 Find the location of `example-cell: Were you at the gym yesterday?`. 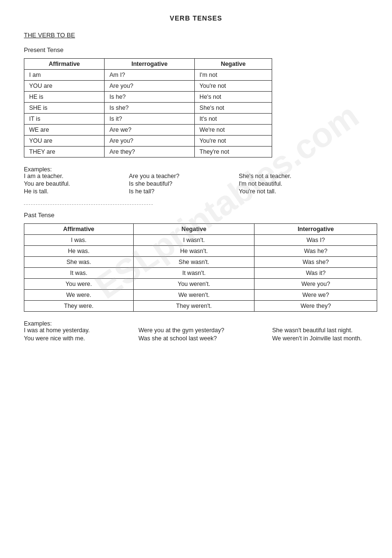

example-cell: Were you at the gym yesterday? is located at coordinates (205, 330).